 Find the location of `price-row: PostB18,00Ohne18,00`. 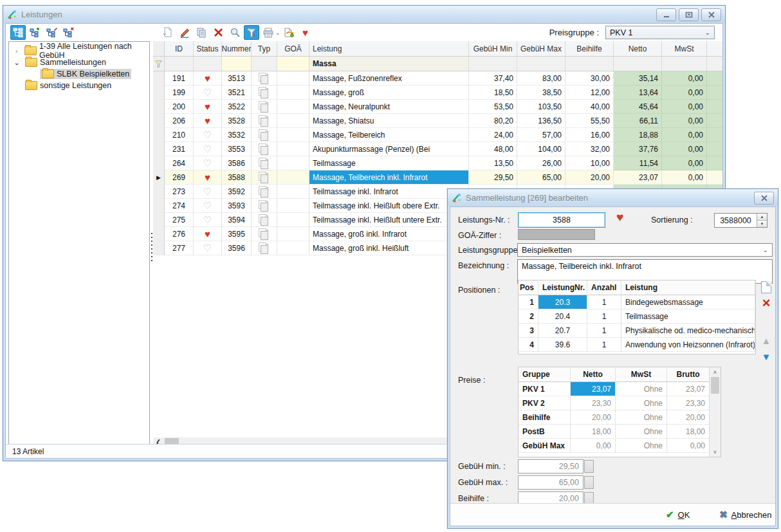

price-row: PostB18,00Ohne18,00 is located at coordinates (620, 432).